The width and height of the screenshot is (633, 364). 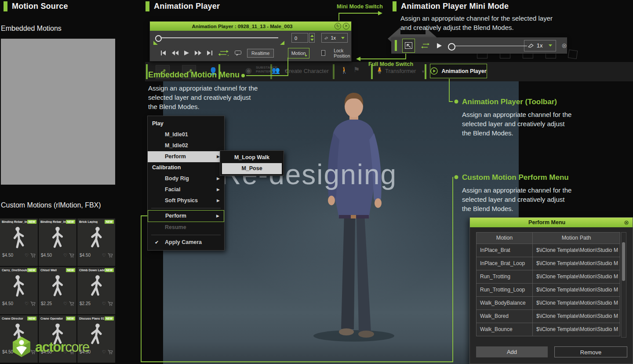 What do you see at coordinates (548, 303) in the screenshot?
I see `table-row: Walk_BodyBalance$\iClone Template\Motion…` at bounding box center [548, 303].